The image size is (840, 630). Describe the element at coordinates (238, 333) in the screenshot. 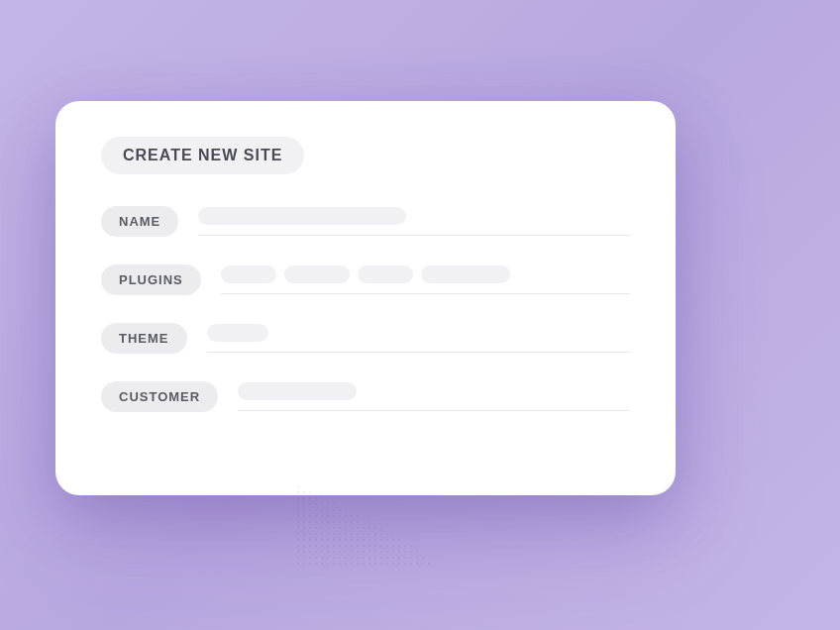

I see `theme-value-placeholder` at that location.